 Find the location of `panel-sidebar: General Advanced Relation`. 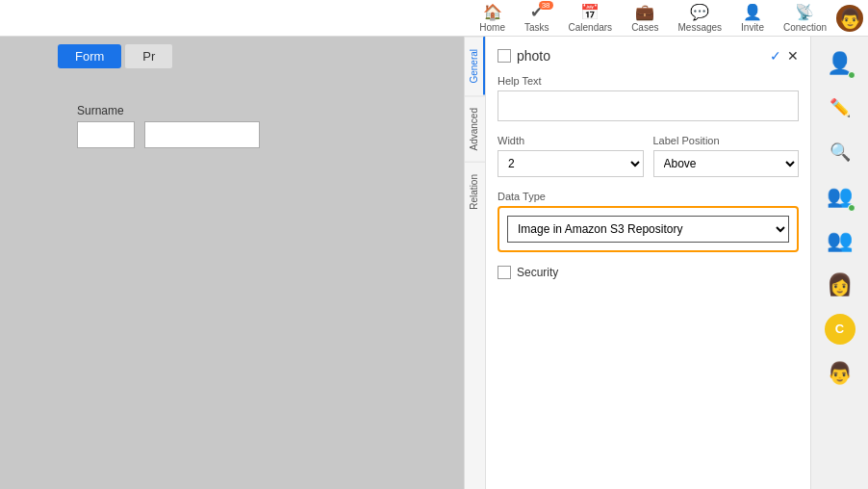

panel-sidebar: General Advanced Relation is located at coordinates (475, 263).